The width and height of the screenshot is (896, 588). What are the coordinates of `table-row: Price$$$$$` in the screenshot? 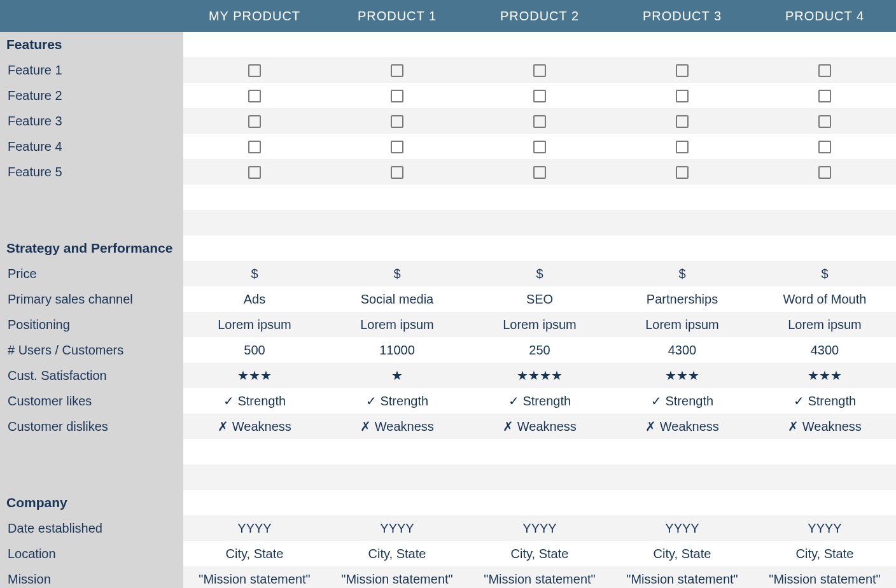 It's located at (448, 274).